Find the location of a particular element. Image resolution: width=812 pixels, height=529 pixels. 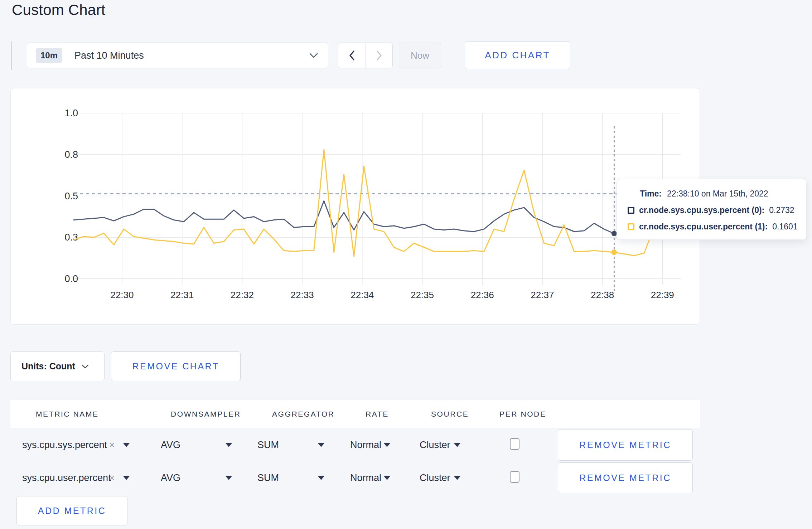

series-sys-swatch-icon is located at coordinates (631, 210).